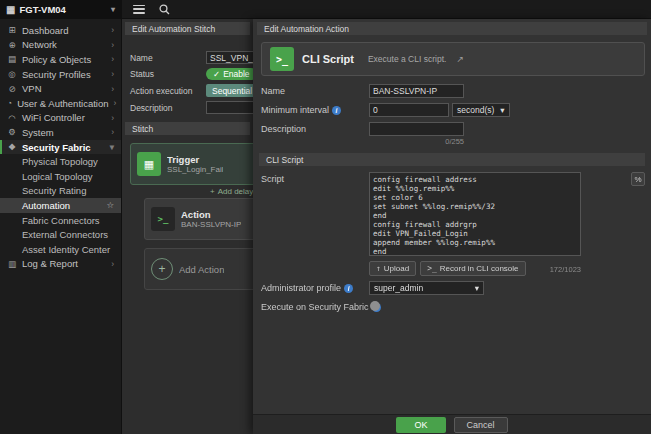 This screenshot has height=434, width=651. Describe the element at coordinates (12, 89) in the screenshot. I see `vpn-icon: ⊘` at that location.